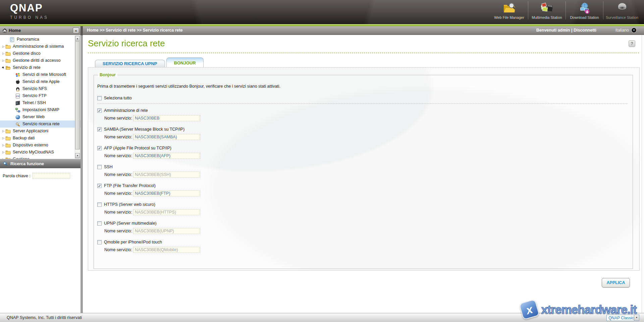 The width and height of the screenshot is (644, 322). I want to click on logout-link: Disconnetti, so click(585, 30).